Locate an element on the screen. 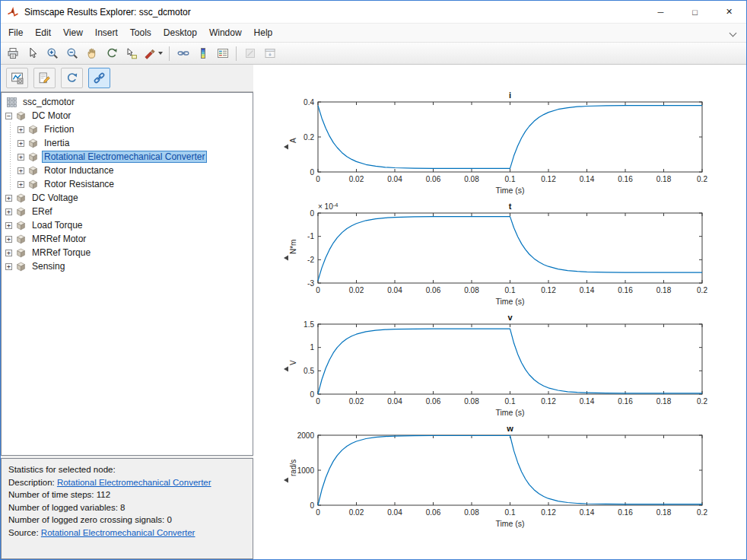 The image size is (747, 560). menu-item-window: Window is located at coordinates (225, 33).